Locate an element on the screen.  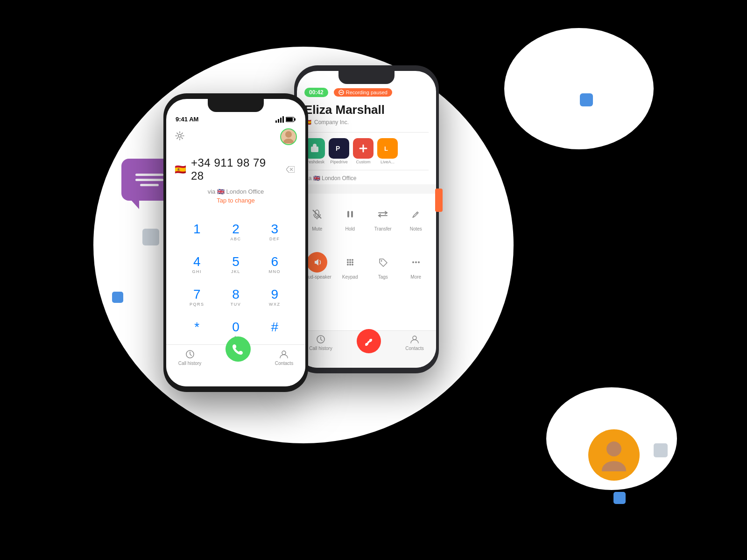
mute-label: Mute is located at coordinates (317, 229).